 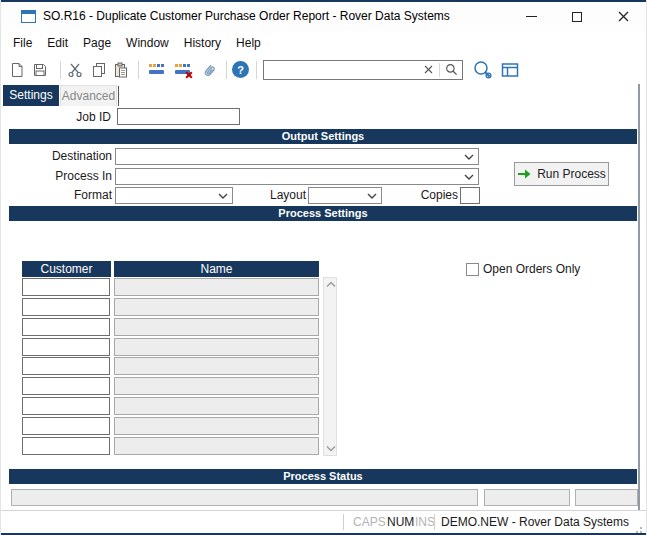 I want to click on run-process-label: Run Process, so click(x=572, y=174).